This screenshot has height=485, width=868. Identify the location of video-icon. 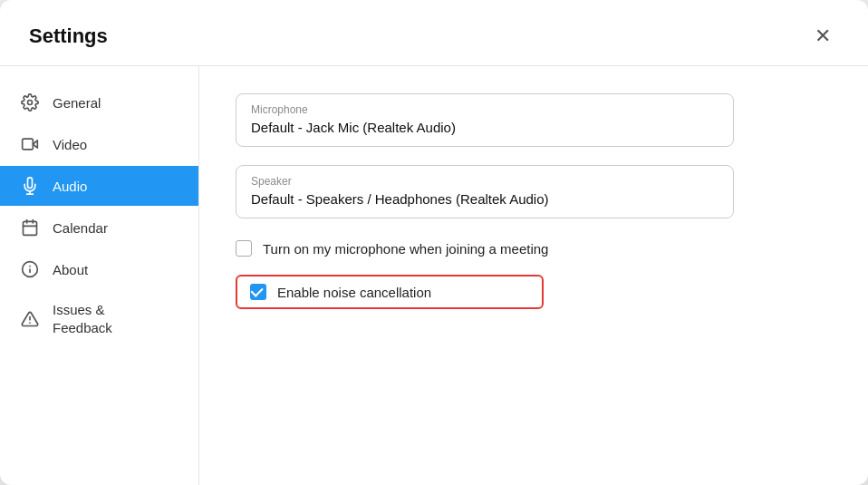
(30, 144).